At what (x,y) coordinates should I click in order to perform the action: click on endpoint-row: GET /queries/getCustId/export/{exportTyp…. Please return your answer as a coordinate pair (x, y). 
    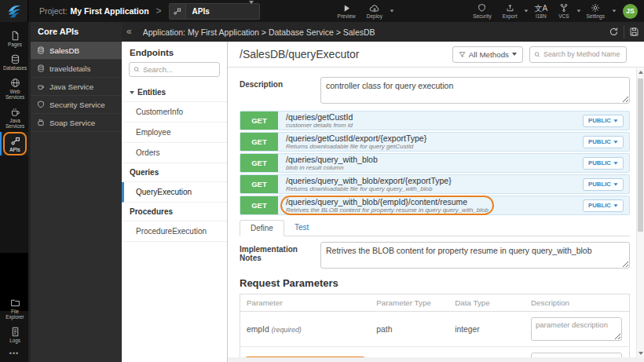
    Looking at the image, I should click on (435, 141).